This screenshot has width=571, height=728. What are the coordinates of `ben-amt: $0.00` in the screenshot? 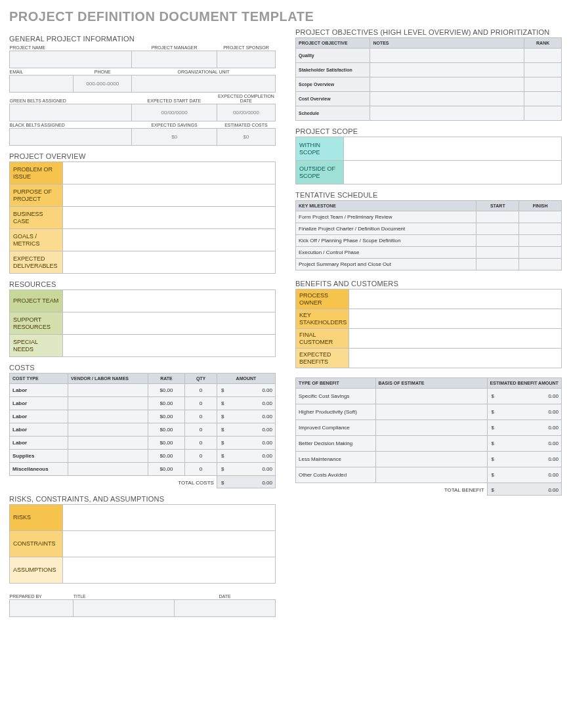 It's located at (524, 428).